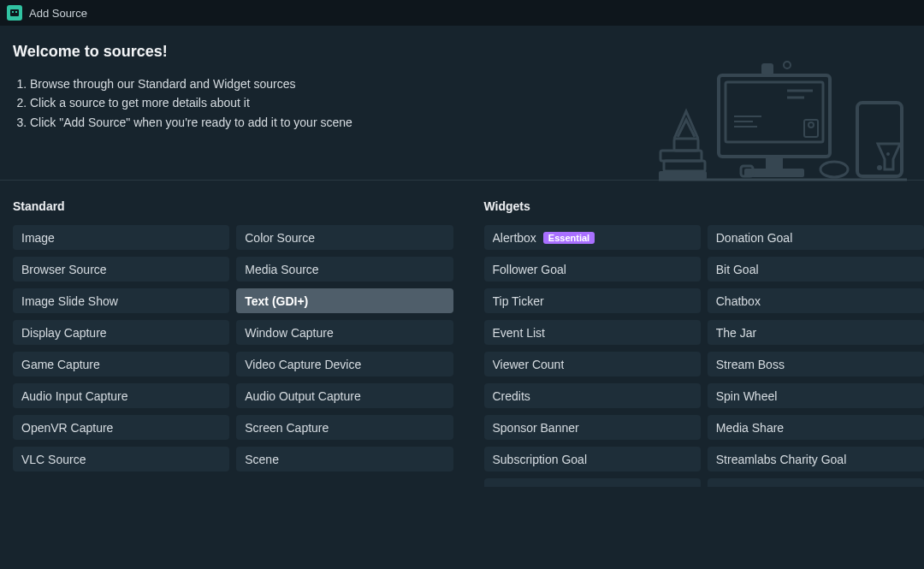  Describe the element at coordinates (749, 428) in the screenshot. I see `widget-tile-label: Media Share` at that location.